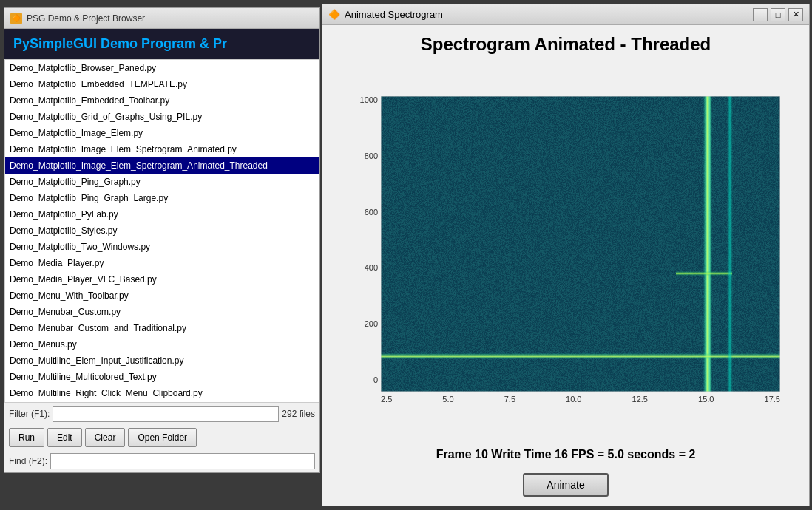  I want to click on restore-button: □, so click(778, 15).